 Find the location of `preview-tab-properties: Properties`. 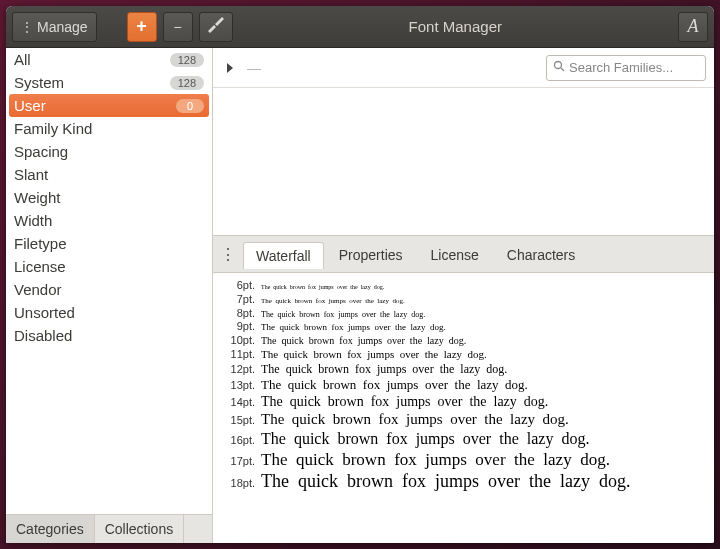

preview-tab-properties: Properties is located at coordinates (371, 254).